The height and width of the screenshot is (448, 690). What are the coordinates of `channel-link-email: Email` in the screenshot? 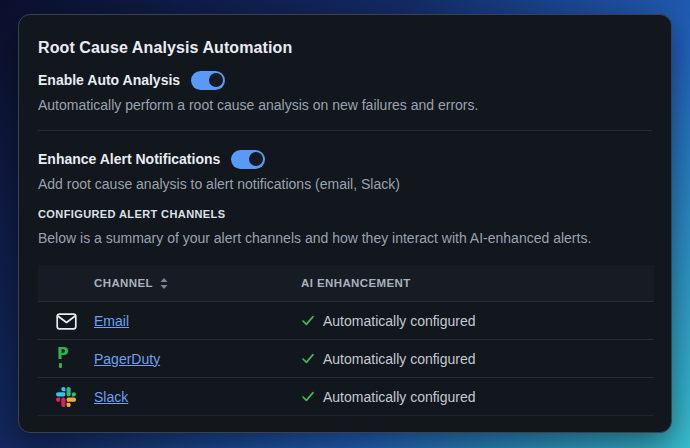 It's located at (112, 321).